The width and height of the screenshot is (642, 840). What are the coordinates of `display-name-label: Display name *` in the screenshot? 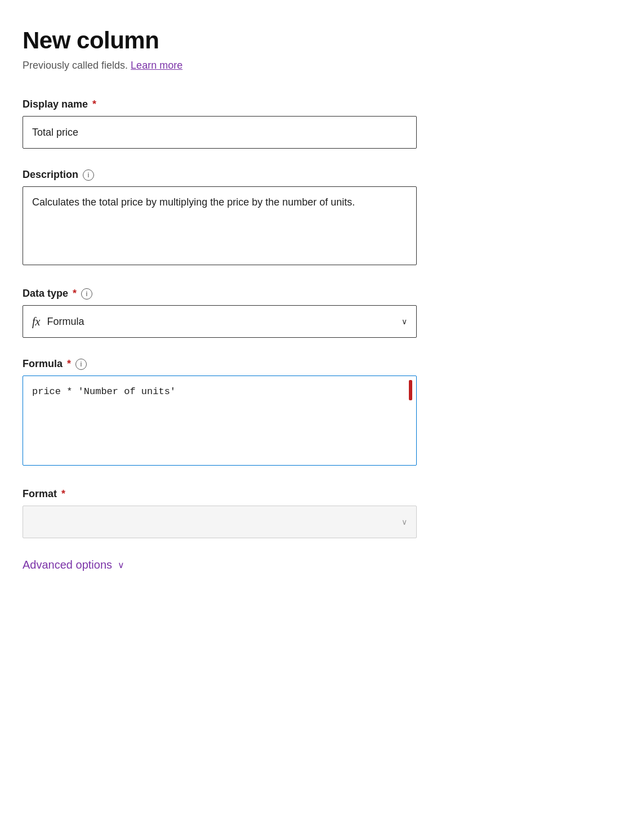 It's located at (321, 105).